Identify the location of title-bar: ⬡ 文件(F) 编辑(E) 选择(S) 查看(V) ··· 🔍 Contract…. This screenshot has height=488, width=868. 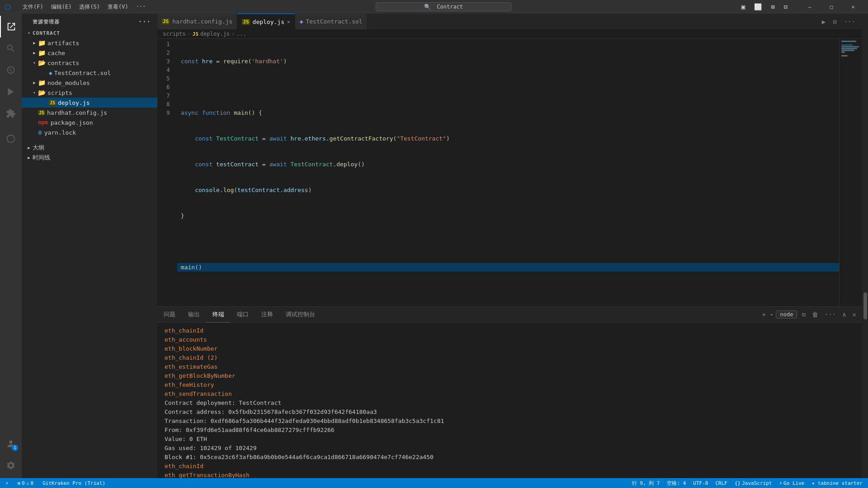
(434, 7).